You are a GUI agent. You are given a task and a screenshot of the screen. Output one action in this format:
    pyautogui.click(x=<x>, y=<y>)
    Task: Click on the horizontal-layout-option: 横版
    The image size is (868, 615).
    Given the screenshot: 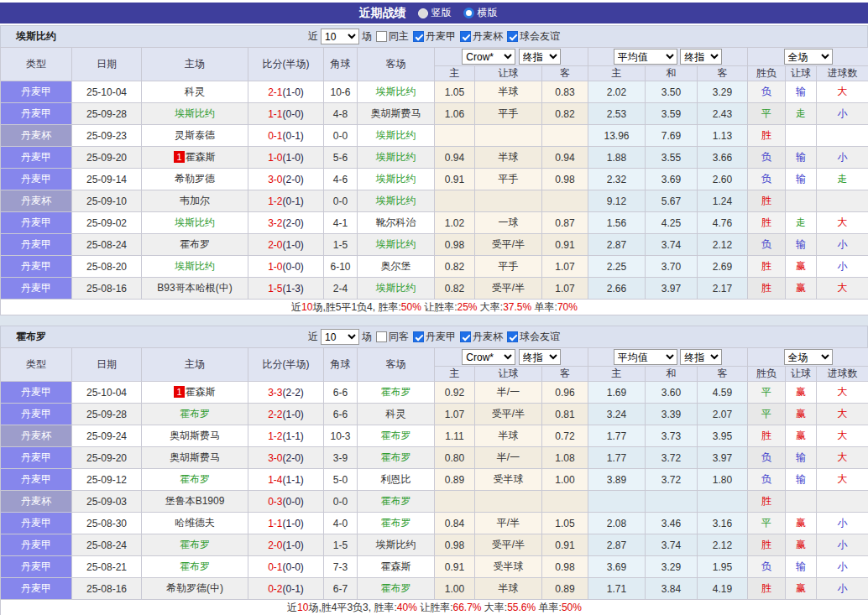 What is the action you would take?
    pyautogui.click(x=480, y=13)
    